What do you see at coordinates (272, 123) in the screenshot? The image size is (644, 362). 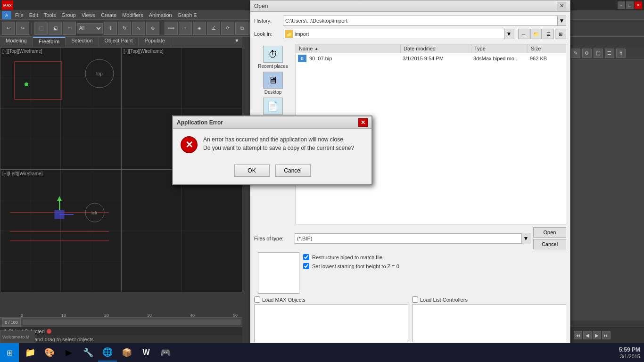 I see `error-titlebar: Application Error ✕` at bounding box center [272, 123].